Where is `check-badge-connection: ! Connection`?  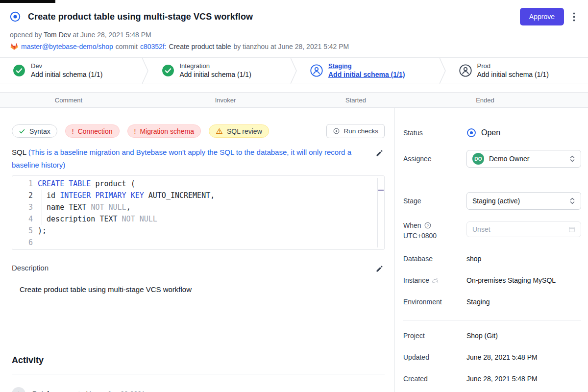
check-badge-connection: ! Connection is located at coordinates (92, 131).